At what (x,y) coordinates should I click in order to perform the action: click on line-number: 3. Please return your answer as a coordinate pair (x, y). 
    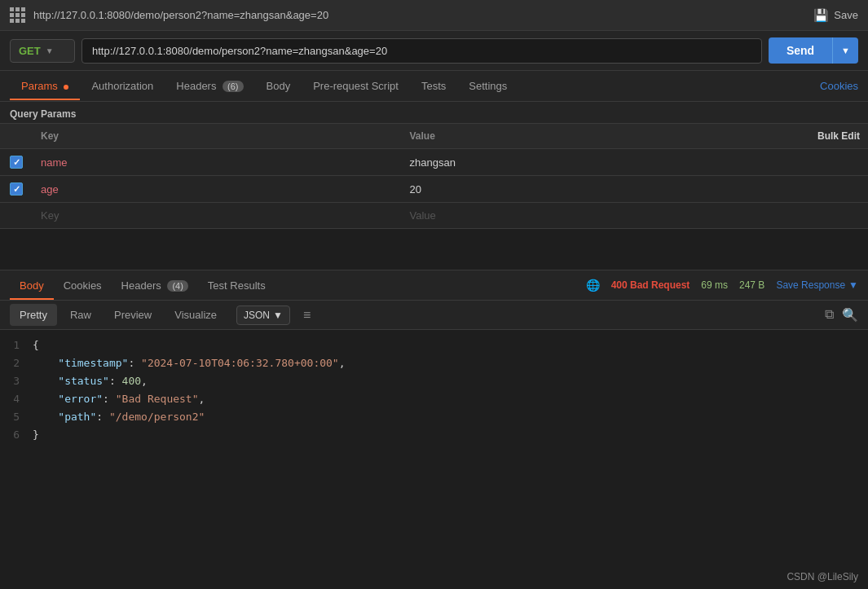
    Looking at the image, I should click on (16, 381).